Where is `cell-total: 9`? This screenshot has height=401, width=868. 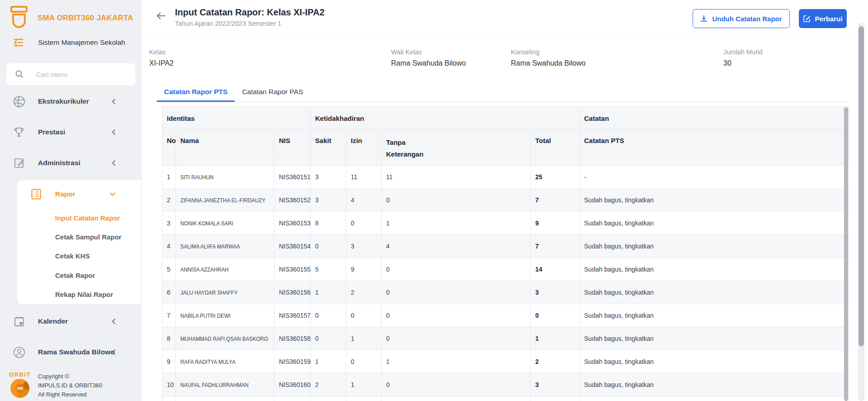 cell-total: 9 is located at coordinates (555, 224).